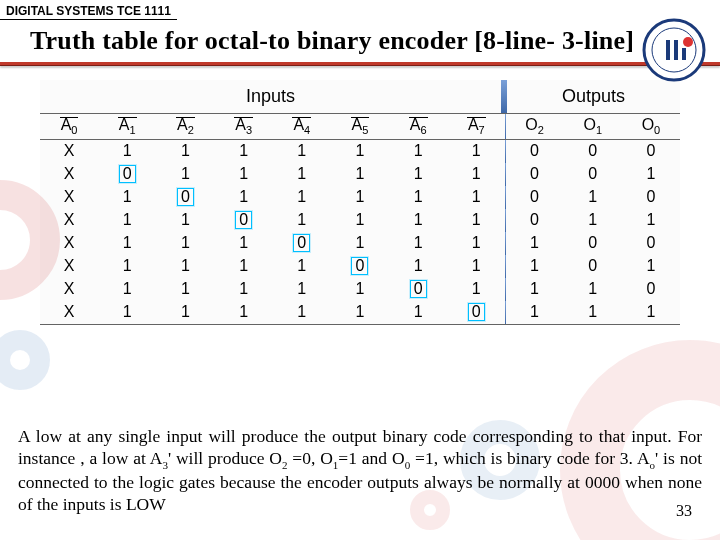  Describe the element at coordinates (360, 312) in the screenshot. I see `table-row: X1111110111` at that location.